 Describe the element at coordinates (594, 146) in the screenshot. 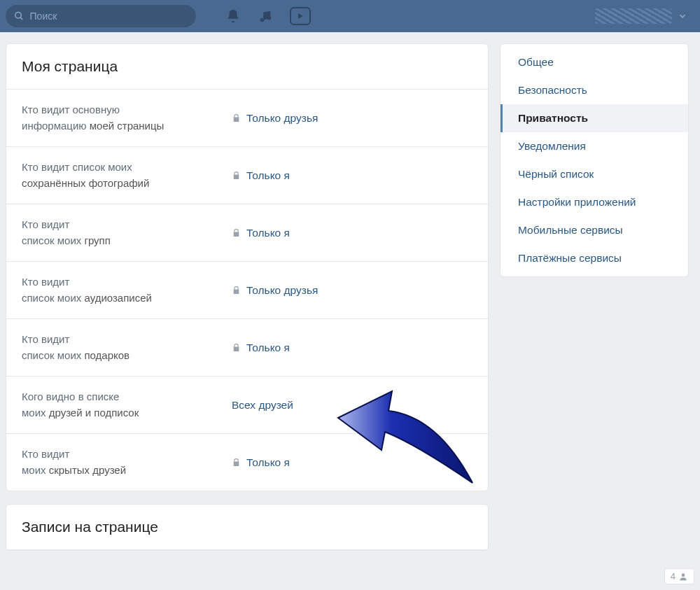

I see `sidebar-item: Уведомления` at that location.